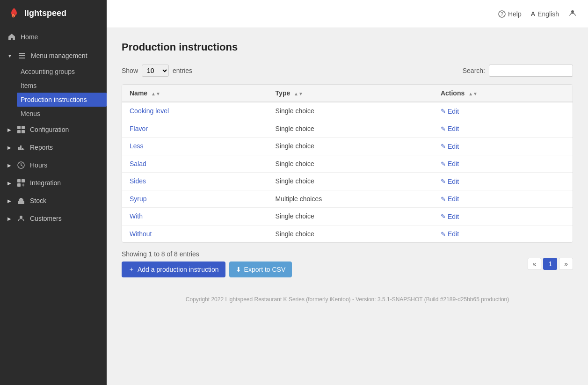  What do you see at coordinates (53, 130) in the screenshot?
I see `sidebar-item-configuration: ▶ Configuration` at bounding box center [53, 130].